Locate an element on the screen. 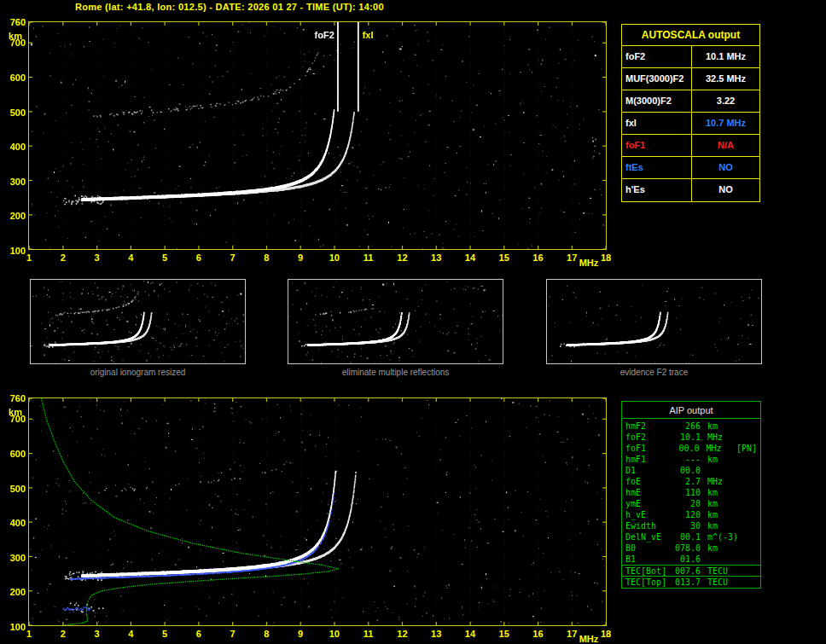  aip-row-value: 01.6 is located at coordinates (684, 560).